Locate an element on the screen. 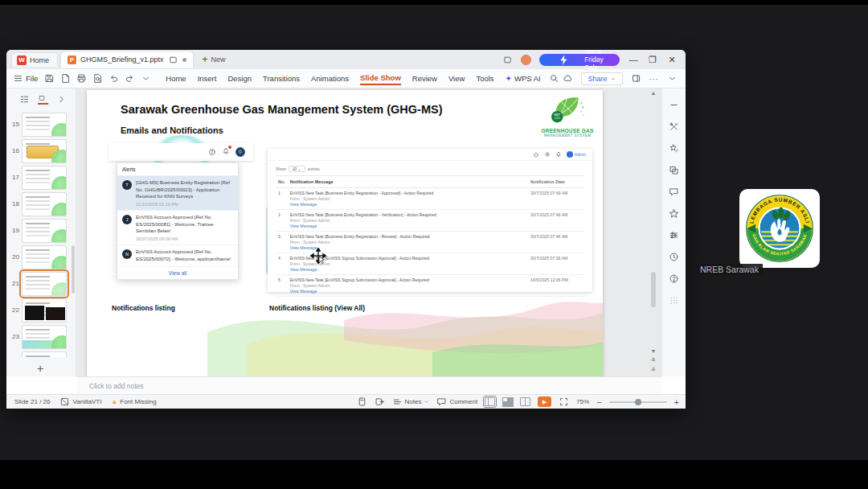 This screenshot has width=868, height=489. redo-icon is located at coordinates (130, 79).